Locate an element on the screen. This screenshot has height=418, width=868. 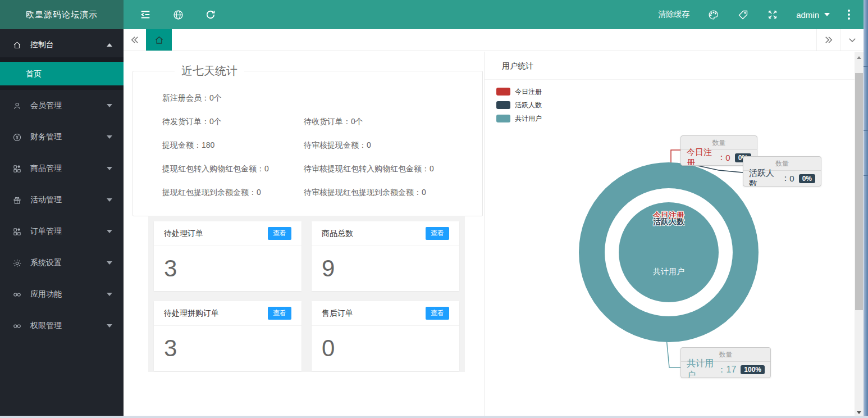
sidebar-item-label: 活动管理 is located at coordinates (46, 200).